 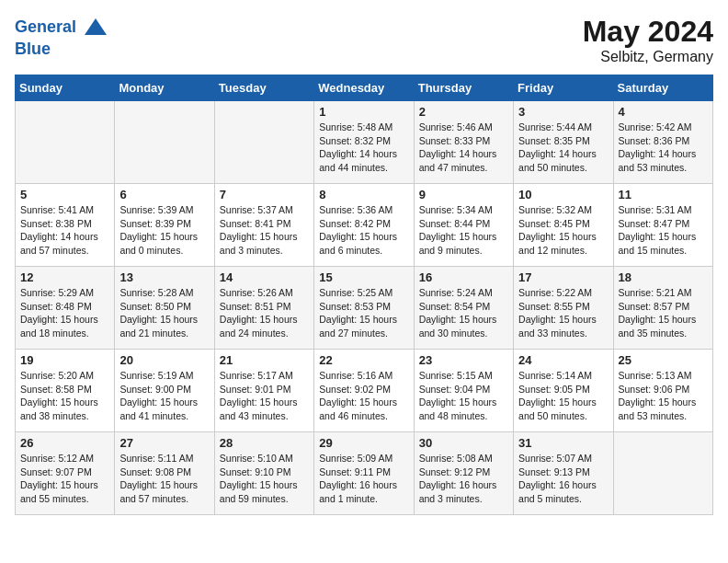 What do you see at coordinates (463, 225) in the screenshot?
I see `calendar-cell: 9Sunrise: 5:34 AM Sunset: 8:44 PM Daylig…` at bounding box center [463, 225].